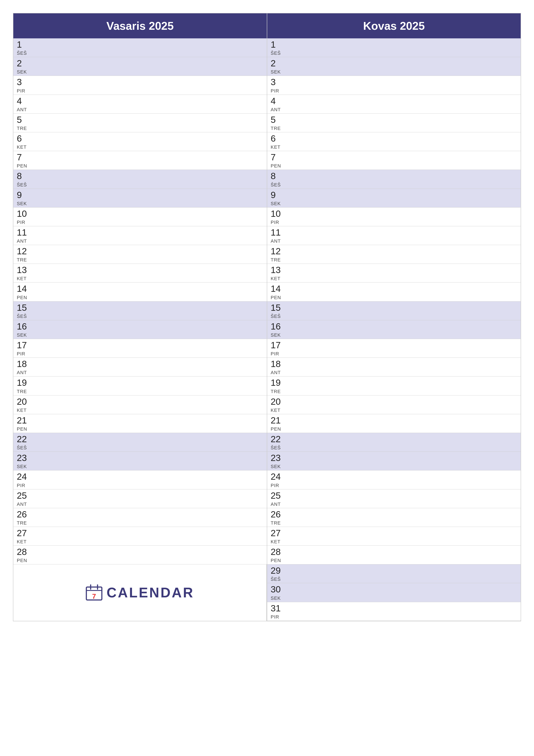  I want to click on kovas-day-row: 24 PIR, so click(394, 480).